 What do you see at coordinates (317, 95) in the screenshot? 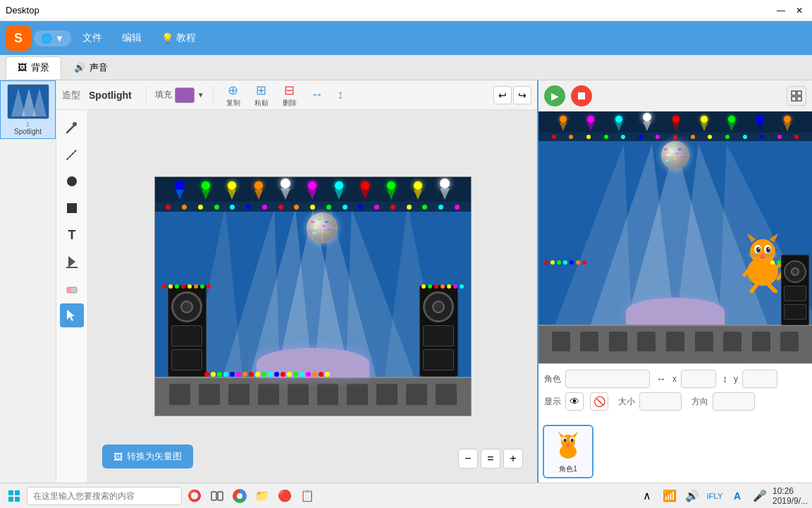
I see `flip-h-icon: ↔` at bounding box center [317, 95].